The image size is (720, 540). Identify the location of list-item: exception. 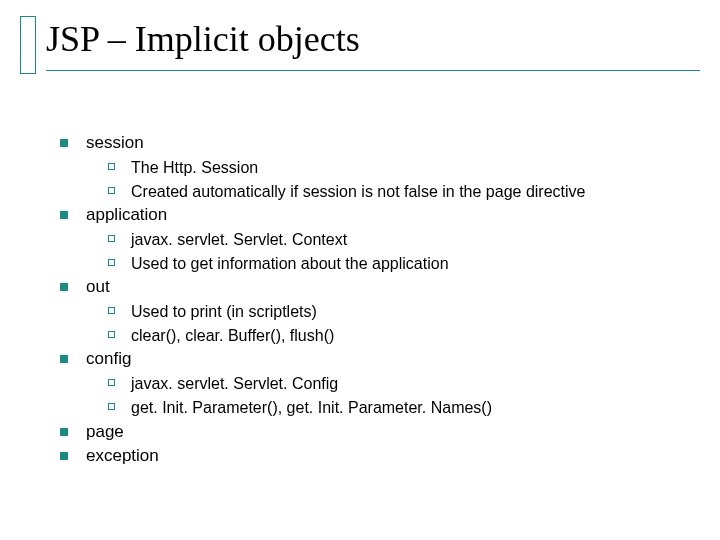
(384, 456).